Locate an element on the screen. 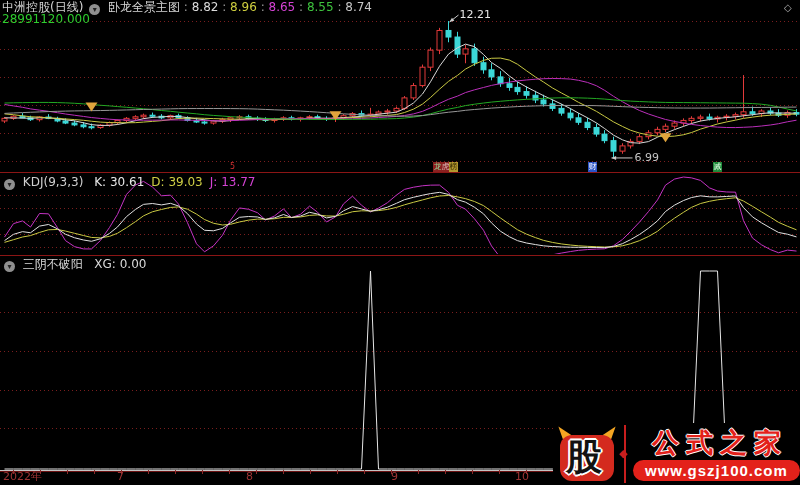 The image size is (800, 485). x-axis-label: 2022年 is located at coordinates (22, 477).